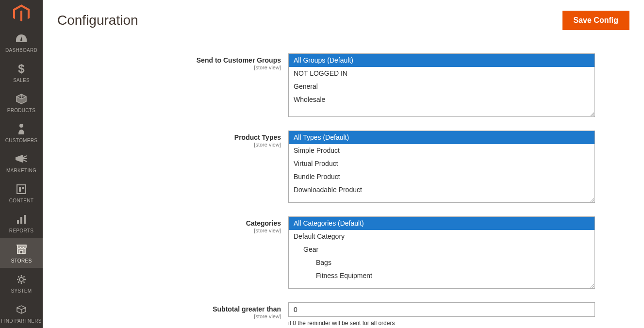  I want to click on categories-select: All Categories (Default) Default Categor…, so click(442, 252).